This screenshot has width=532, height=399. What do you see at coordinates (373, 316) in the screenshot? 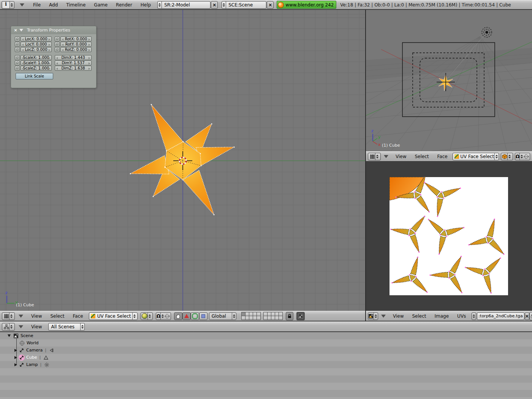
I see `editor-type-button-image` at bounding box center [373, 316].